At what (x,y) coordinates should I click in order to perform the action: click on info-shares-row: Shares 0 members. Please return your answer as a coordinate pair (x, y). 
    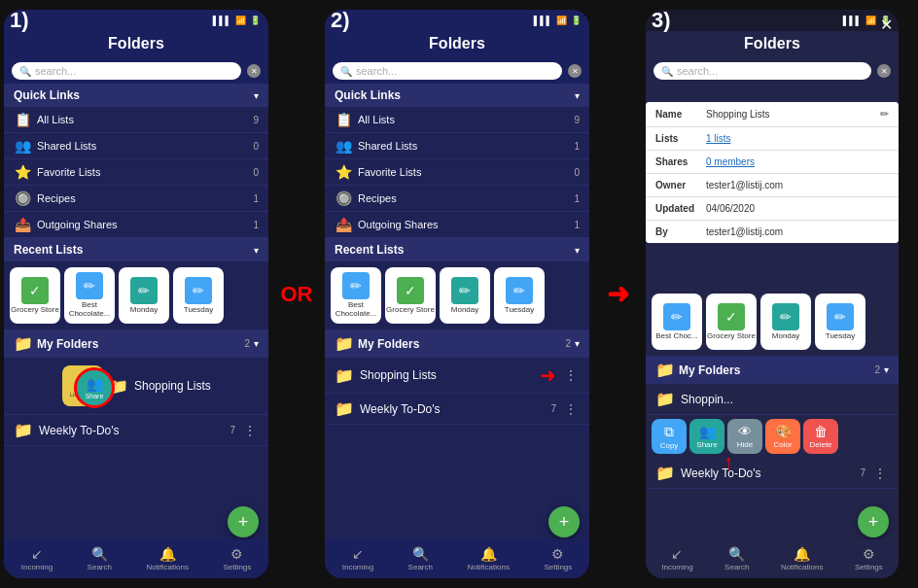
    Looking at the image, I should click on (772, 162).